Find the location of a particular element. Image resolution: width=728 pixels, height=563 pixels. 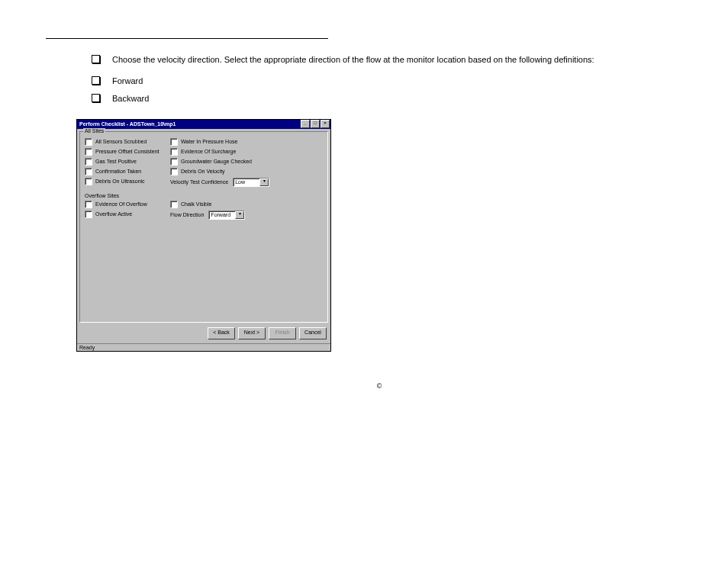

checkbox-groundwater-gauge: Groundwater Gauge Checked is located at coordinates (220, 162).